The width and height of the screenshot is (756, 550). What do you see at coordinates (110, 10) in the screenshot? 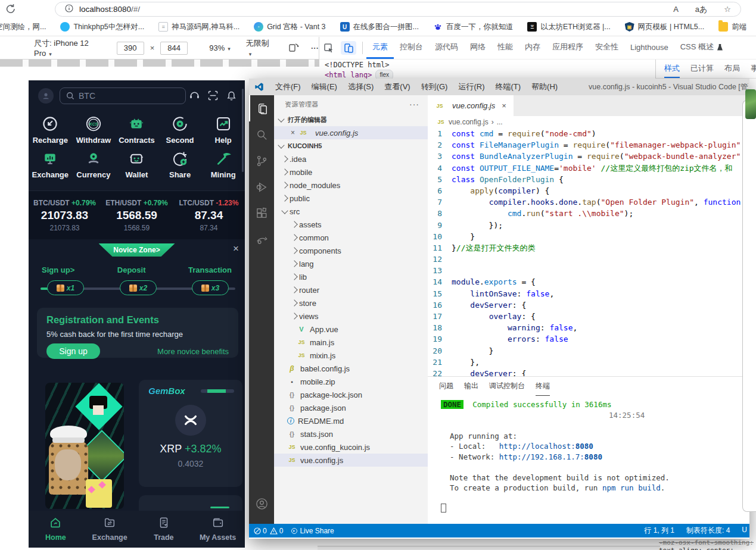
I see `url-text: localhost:8080/#/` at bounding box center [110, 10].